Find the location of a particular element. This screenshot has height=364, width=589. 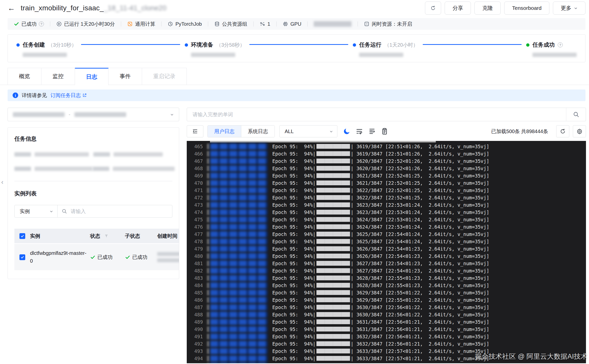

row-checkbox is located at coordinates (22, 257).